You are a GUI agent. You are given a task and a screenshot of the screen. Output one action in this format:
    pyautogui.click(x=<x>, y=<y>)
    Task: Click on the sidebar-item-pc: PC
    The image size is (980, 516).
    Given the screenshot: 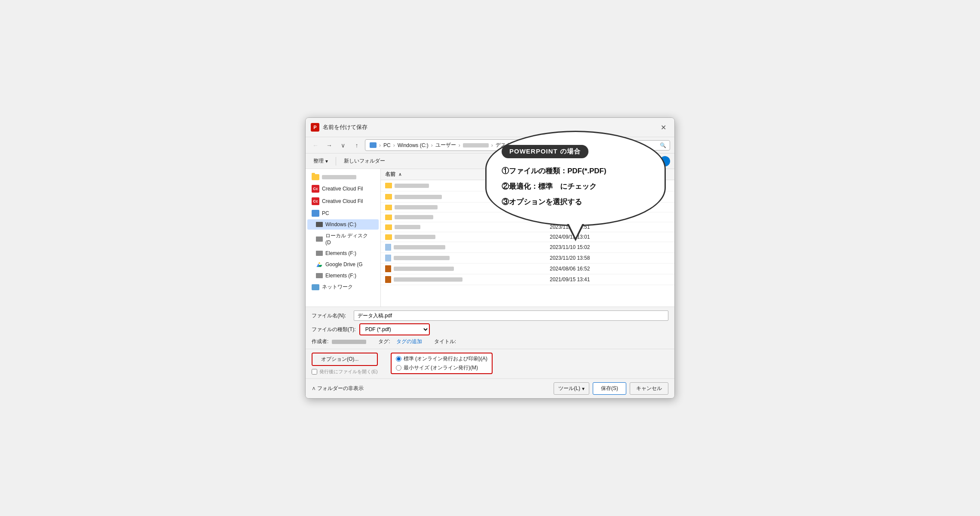 What is the action you would take?
    pyautogui.click(x=343, y=213)
    